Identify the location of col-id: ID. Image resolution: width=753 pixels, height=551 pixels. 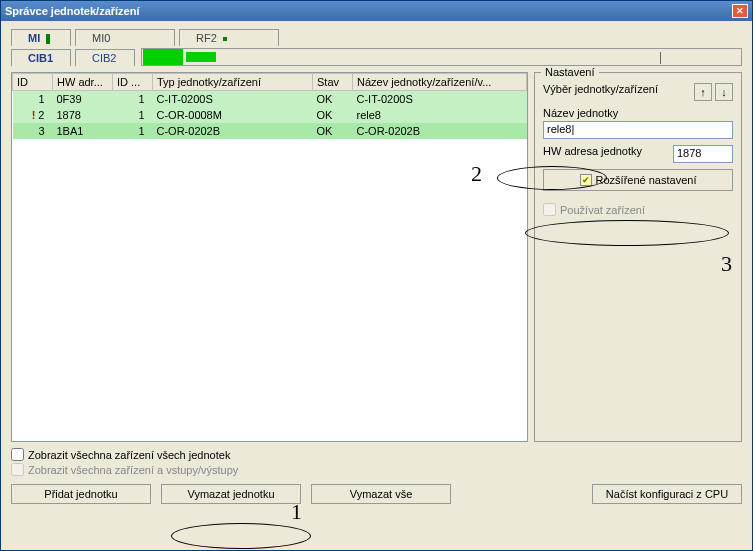
(33, 82).